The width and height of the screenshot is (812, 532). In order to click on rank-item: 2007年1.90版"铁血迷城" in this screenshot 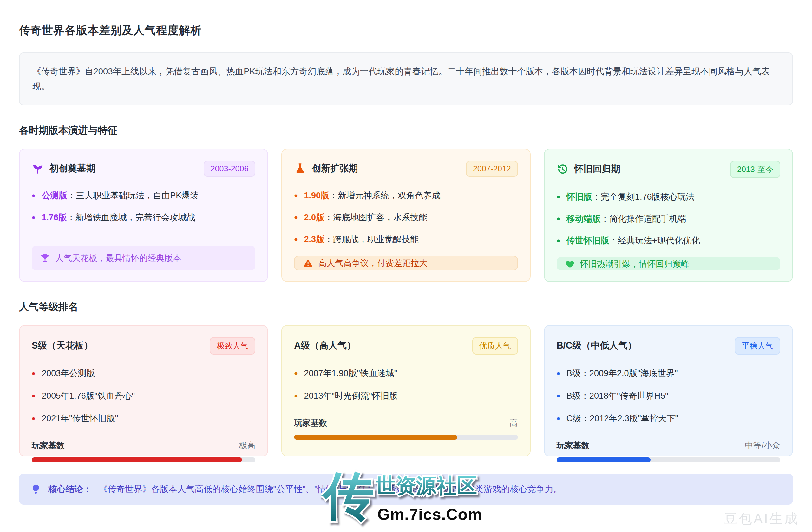, I will do `click(406, 374)`.